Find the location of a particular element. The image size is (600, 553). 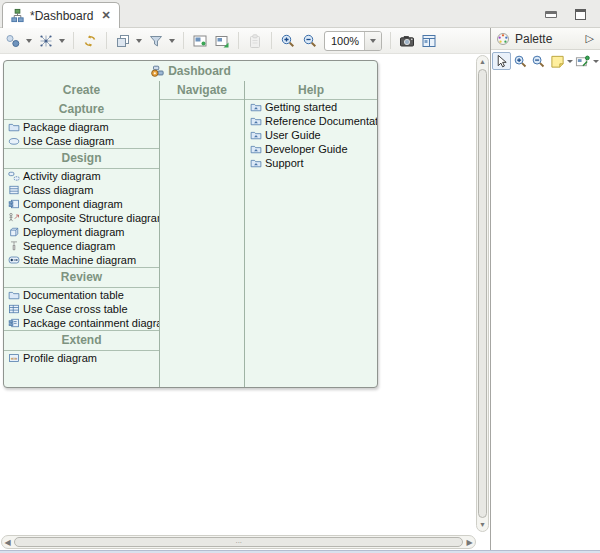

horizontal-scrollbar-thumb: ∙∙∙ is located at coordinates (238, 542).